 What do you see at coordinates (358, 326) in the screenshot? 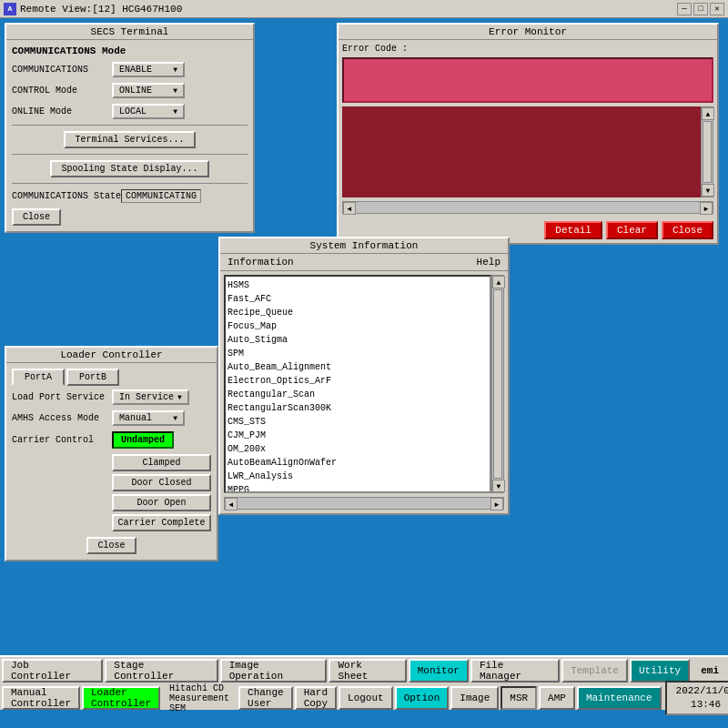
I see `list-item: Focus_Map` at bounding box center [358, 326].